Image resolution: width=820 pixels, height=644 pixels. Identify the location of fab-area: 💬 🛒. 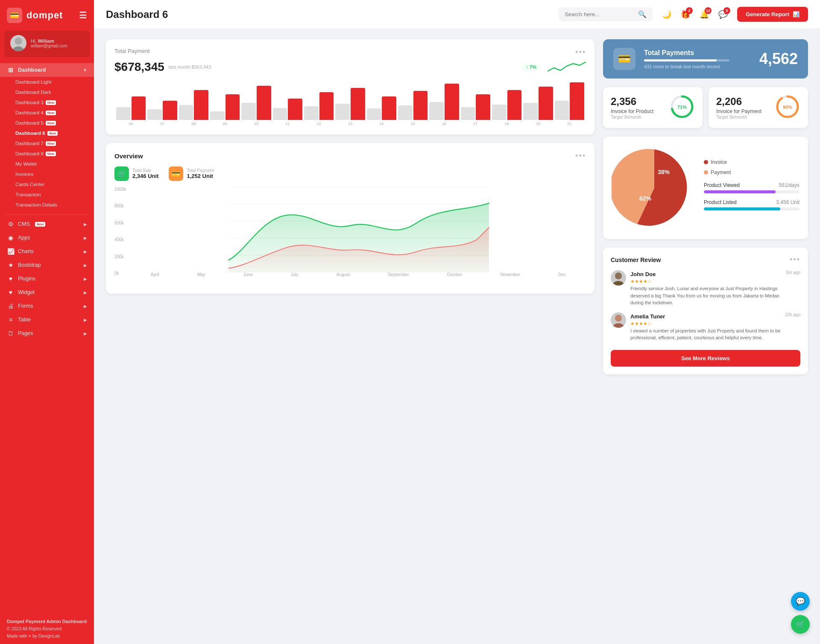
(800, 613).